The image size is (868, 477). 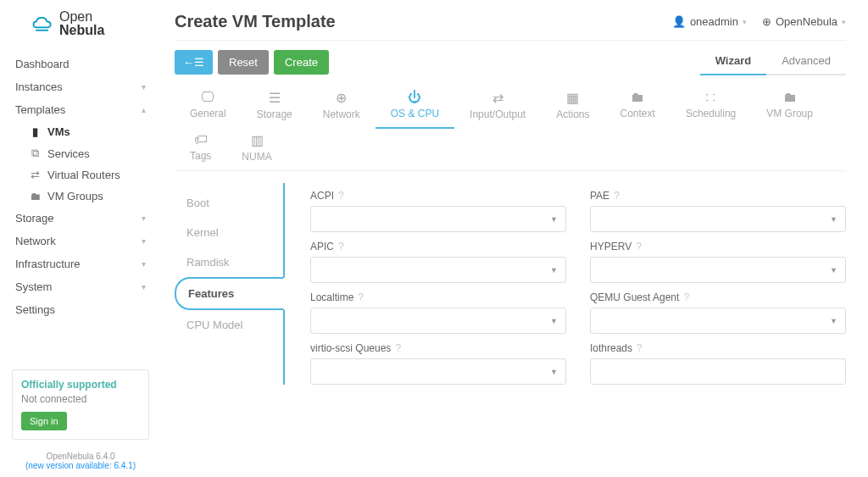 I want to click on nav-templates: Templates▴, so click(x=81, y=110).